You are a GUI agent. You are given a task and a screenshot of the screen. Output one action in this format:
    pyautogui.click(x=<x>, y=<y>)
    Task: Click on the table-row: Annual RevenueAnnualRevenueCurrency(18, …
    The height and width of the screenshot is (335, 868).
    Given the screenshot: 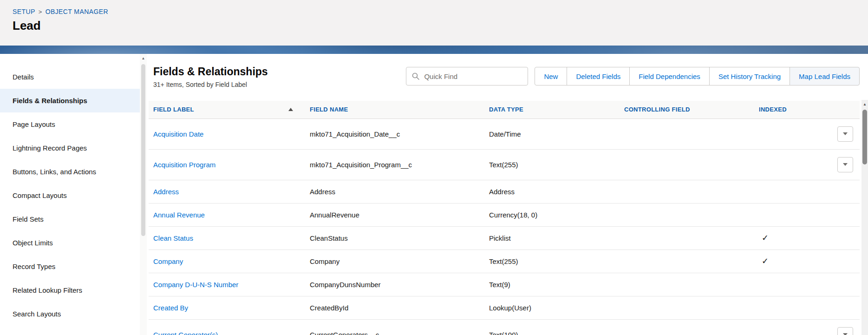 What is the action you would take?
    pyautogui.click(x=504, y=215)
    